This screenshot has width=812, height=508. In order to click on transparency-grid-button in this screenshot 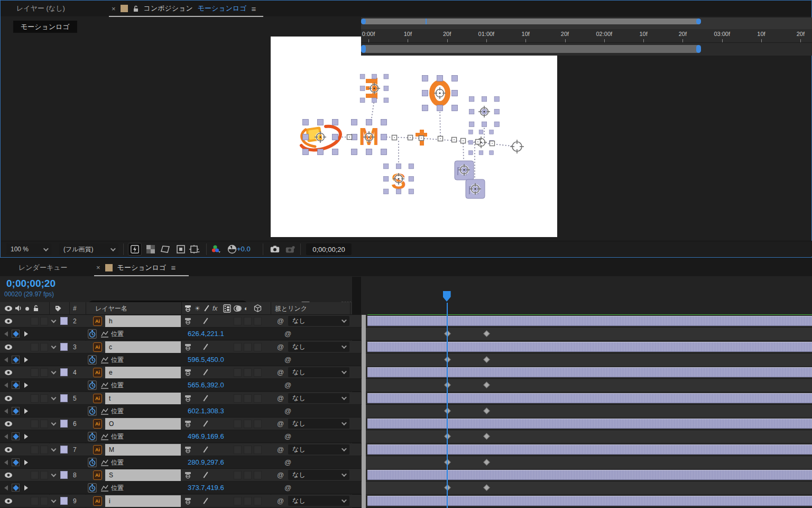, I will do `click(151, 249)`.